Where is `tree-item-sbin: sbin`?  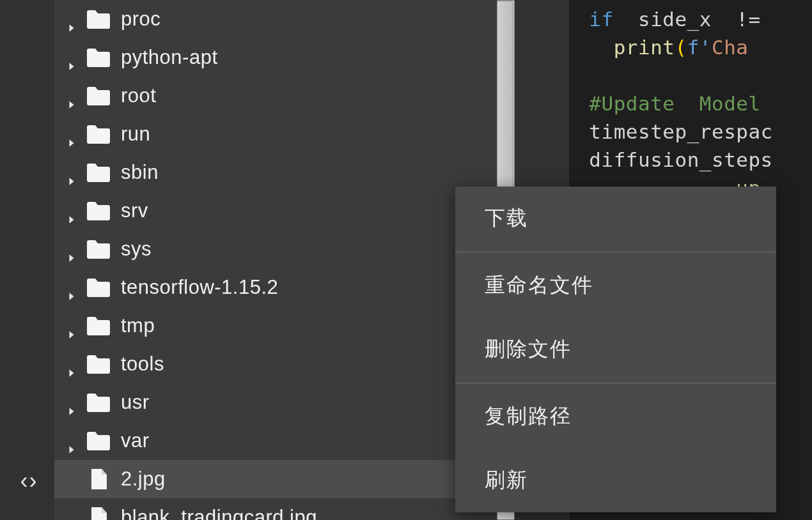
tree-item-sbin: sbin is located at coordinates (285, 172).